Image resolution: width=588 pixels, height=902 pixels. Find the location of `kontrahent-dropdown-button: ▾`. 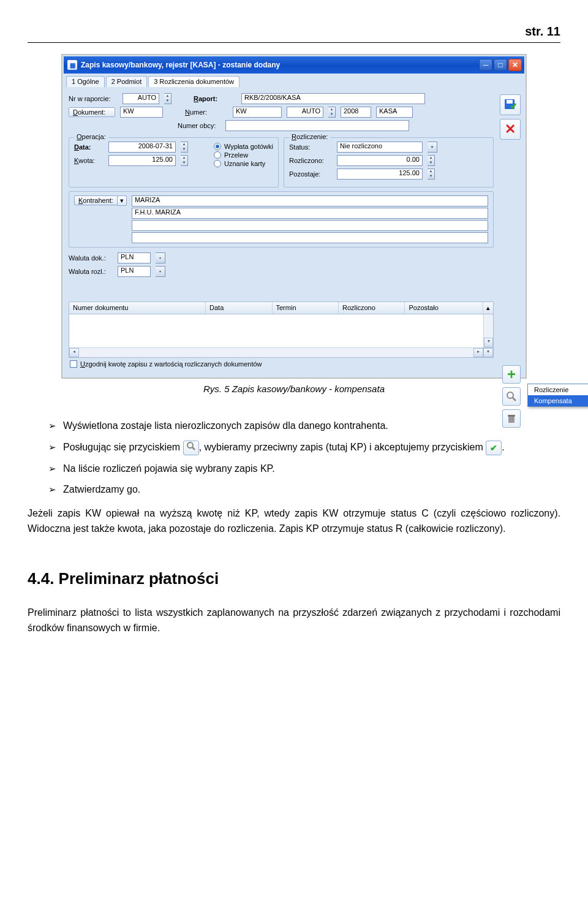

kontrahent-dropdown-button: ▾ is located at coordinates (122, 201).